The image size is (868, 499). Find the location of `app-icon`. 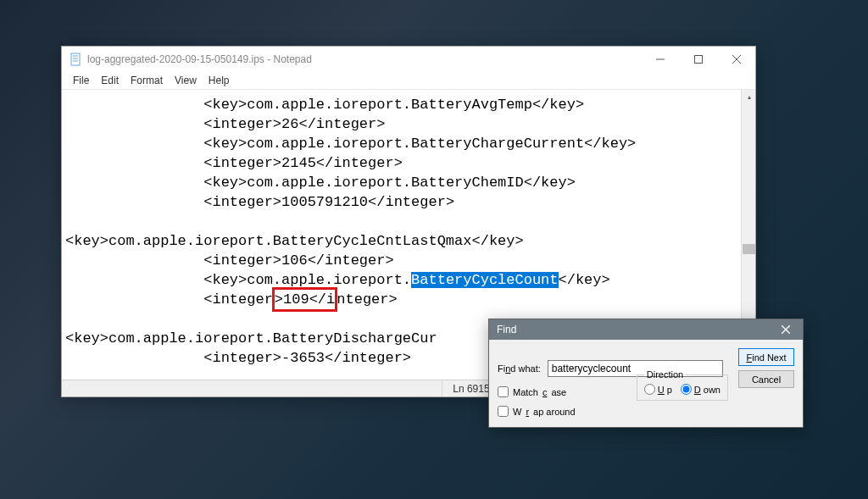

app-icon is located at coordinates (75, 59).